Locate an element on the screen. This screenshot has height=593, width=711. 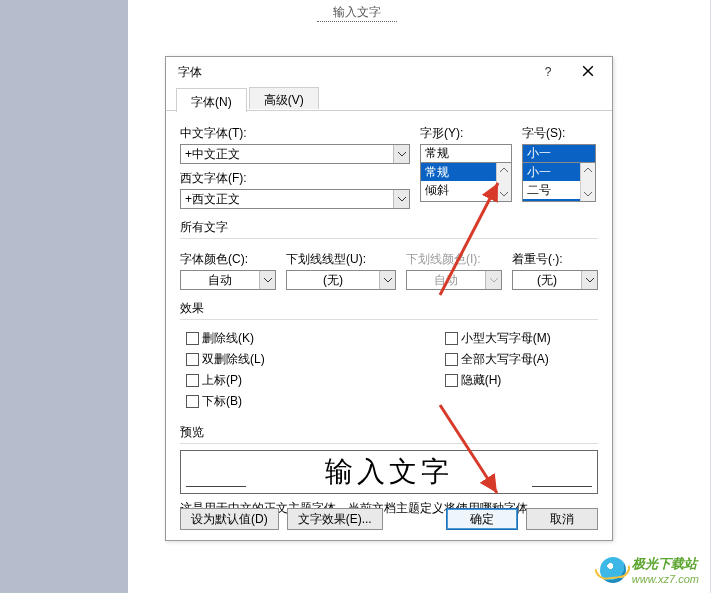
cancel-button: 取消 is located at coordinates (562, 519).